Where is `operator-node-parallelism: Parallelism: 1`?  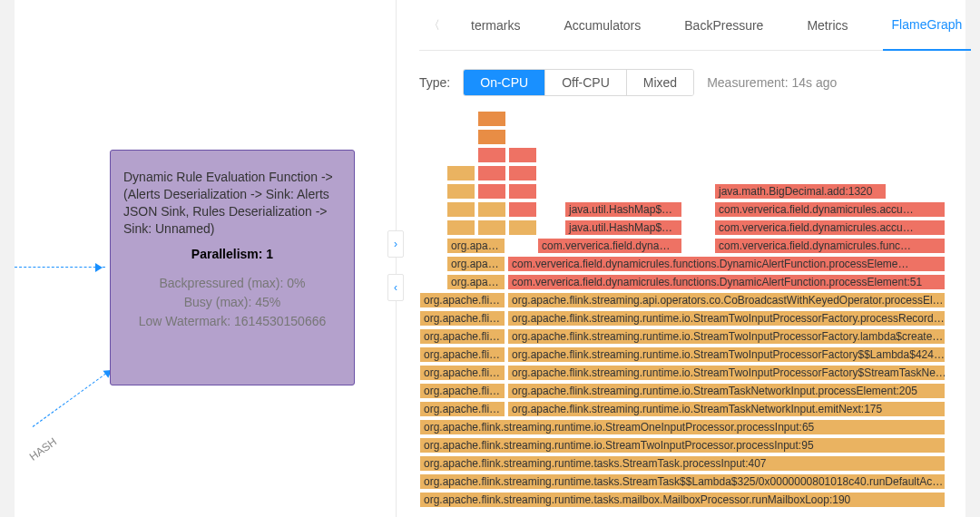 operator-node-parallelism: Parallelism: 1 is located at coordinates (232, 254).